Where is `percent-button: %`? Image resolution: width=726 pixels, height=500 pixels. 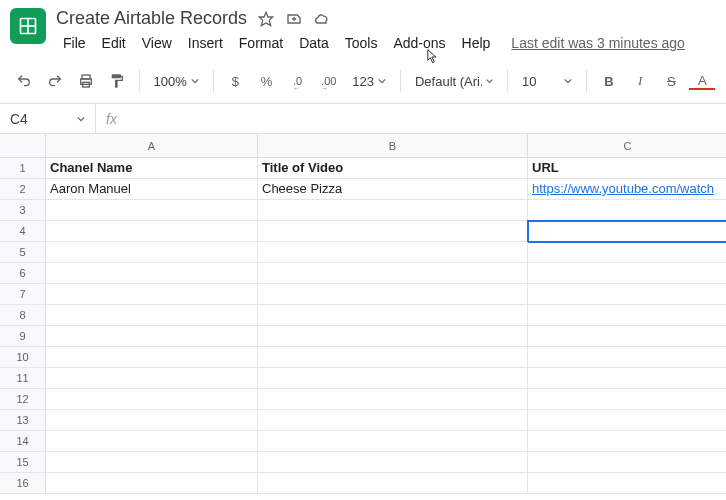 percent-button: % is located at coordinates (266, 81).